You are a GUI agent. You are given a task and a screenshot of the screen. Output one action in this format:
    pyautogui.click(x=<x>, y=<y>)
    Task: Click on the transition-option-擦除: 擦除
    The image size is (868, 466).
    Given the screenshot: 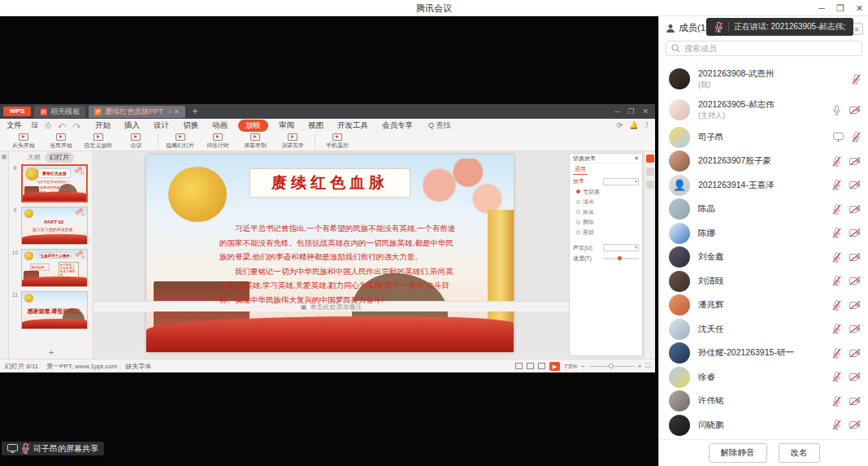 What is the action you would take?
    pyautogui.click(x=606, y=221)
    